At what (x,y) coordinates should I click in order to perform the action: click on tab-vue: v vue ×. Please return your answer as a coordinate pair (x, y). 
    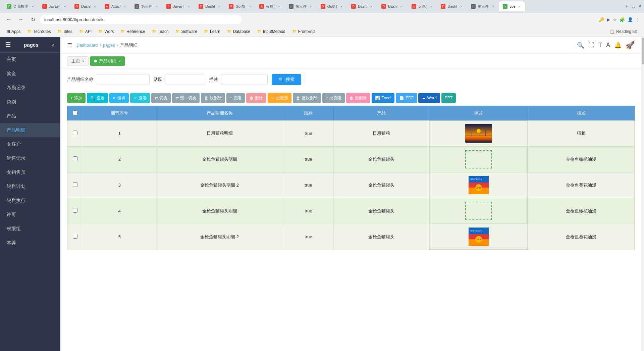
    Looking at the image, I should click on (512, 6).